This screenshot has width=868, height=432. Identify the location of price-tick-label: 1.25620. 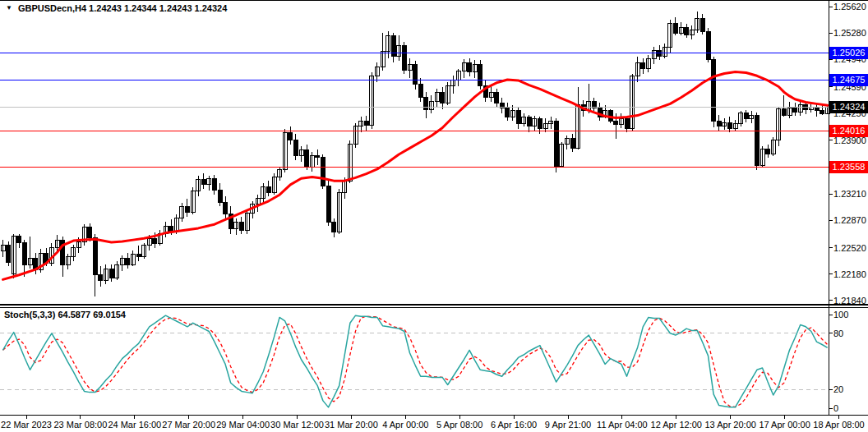
(850, 7).